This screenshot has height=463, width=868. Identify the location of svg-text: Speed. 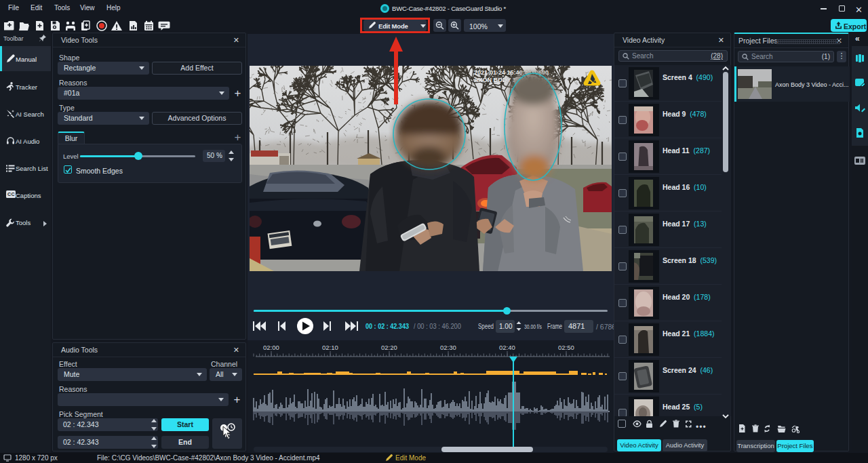
(486, 327).